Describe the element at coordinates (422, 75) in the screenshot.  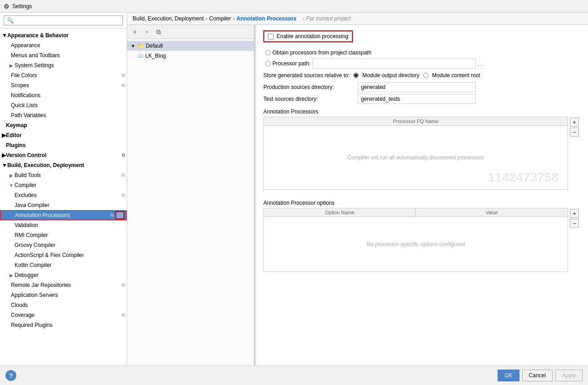
I see `store-sources-row: Store generated sources relative to: Mod…` at that location.